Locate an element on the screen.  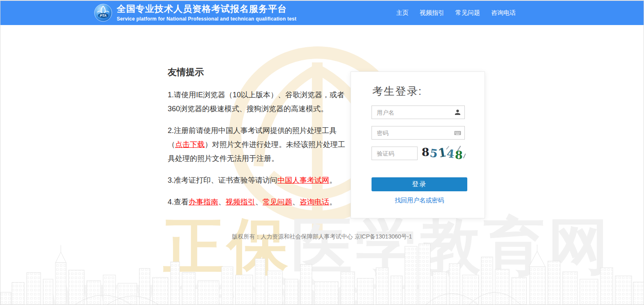
phone-link: 咨询电话 is located at coordinates (314, 202).